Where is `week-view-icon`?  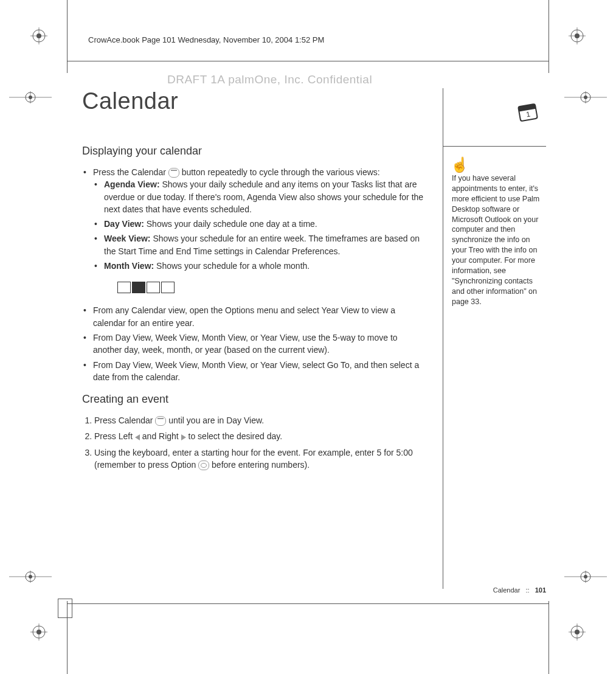 week-view-icon is located at coordinates (153, 287).